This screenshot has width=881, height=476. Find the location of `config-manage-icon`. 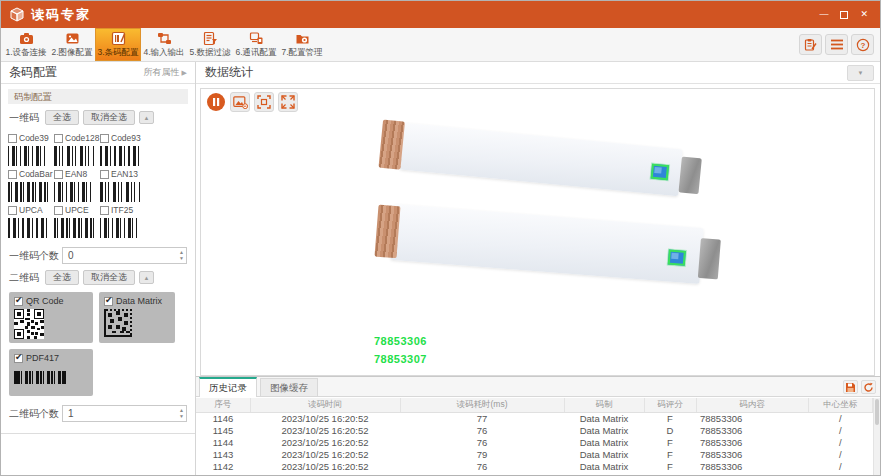

config-manage-icon is located at coordinates (302, 38).